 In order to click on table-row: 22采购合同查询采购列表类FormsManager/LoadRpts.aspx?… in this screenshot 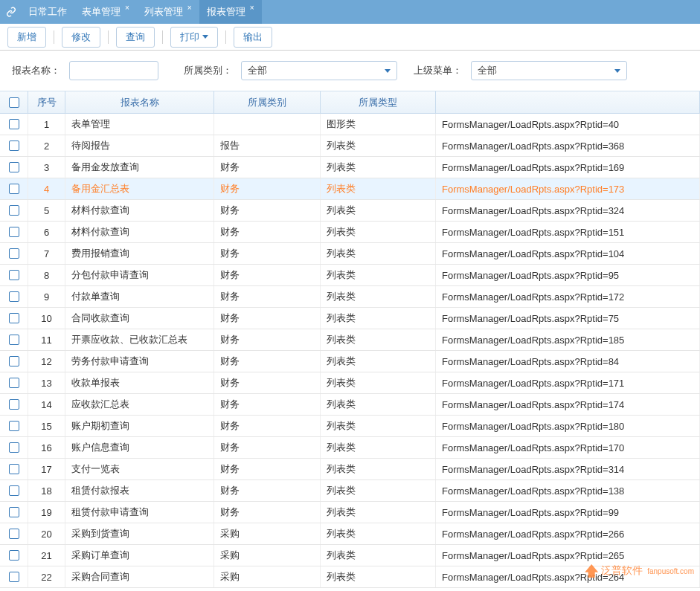, I will do `click(350, 577)`.